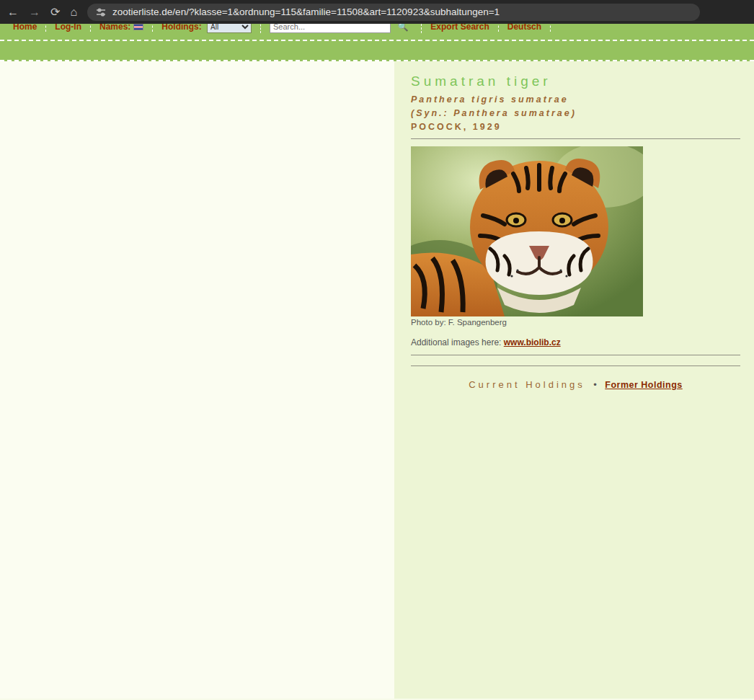 This screenshot has height=700, width=754. Describe the element at coordinates (68, 27) in the screenshot. I see `login-link: Log-In` at that location.